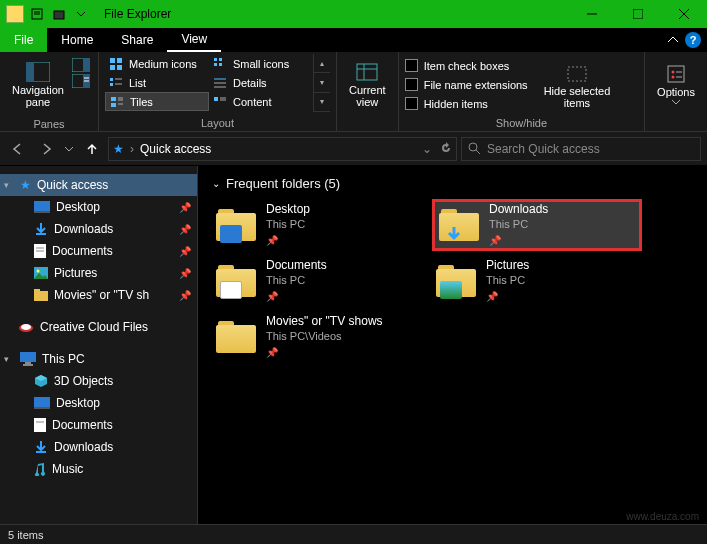 The height and width of the screenshot is (544, 707). Describe the element at coordinates (48, 14) in the screenshot. I see `quick-access-toolbar` at that location.